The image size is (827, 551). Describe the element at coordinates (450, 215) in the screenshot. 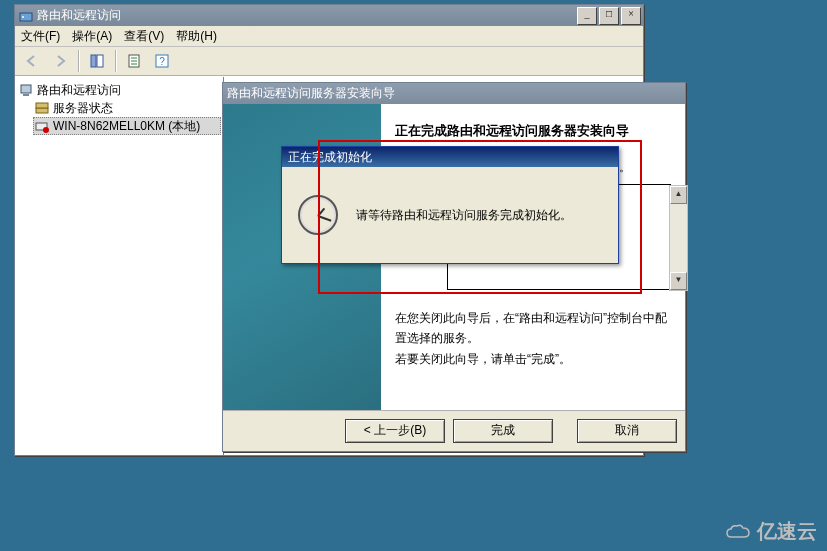

I see `progress-body: 请等待路由和远程访问服务完成初始化。` at that location.